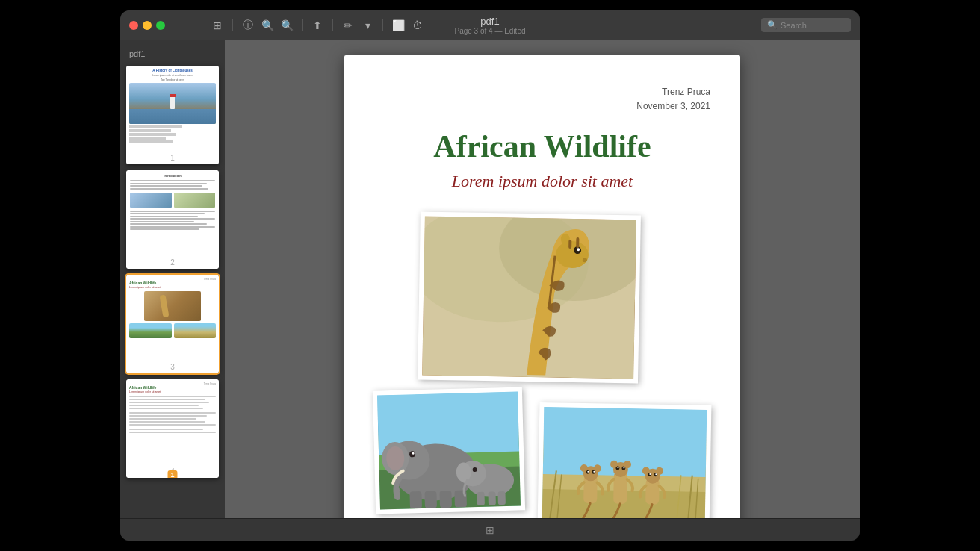  What do you see at coordinates (173, 367) in the screenshot?
I see `page-number-3: 3` at bounding box center [173, 367].